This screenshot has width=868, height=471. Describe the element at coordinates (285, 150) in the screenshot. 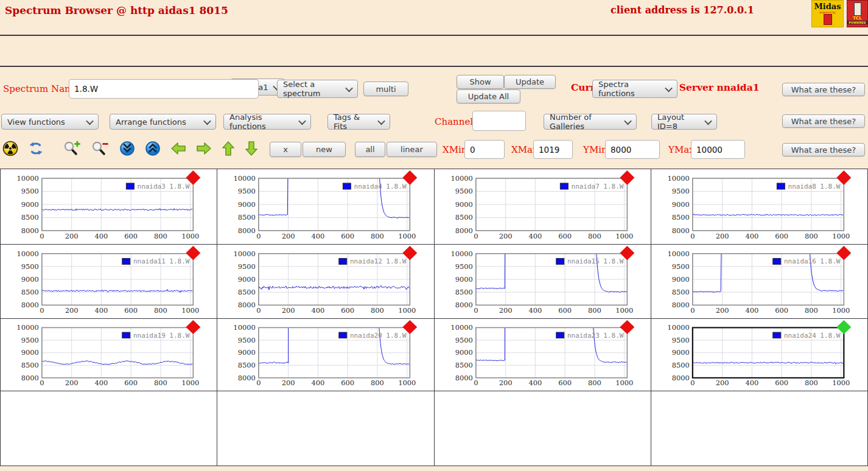

I see `x-axis-button: x` at that location.